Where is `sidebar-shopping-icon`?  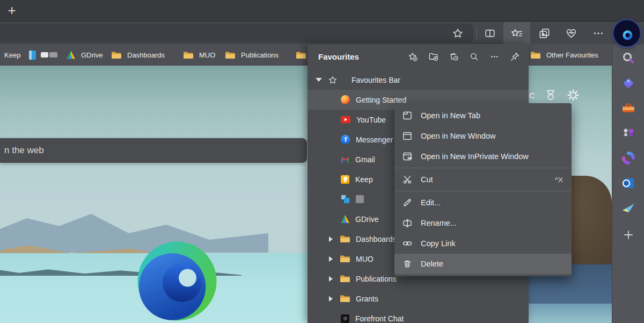 sidebar-shopping-icon is located at coordinates (628, 83).